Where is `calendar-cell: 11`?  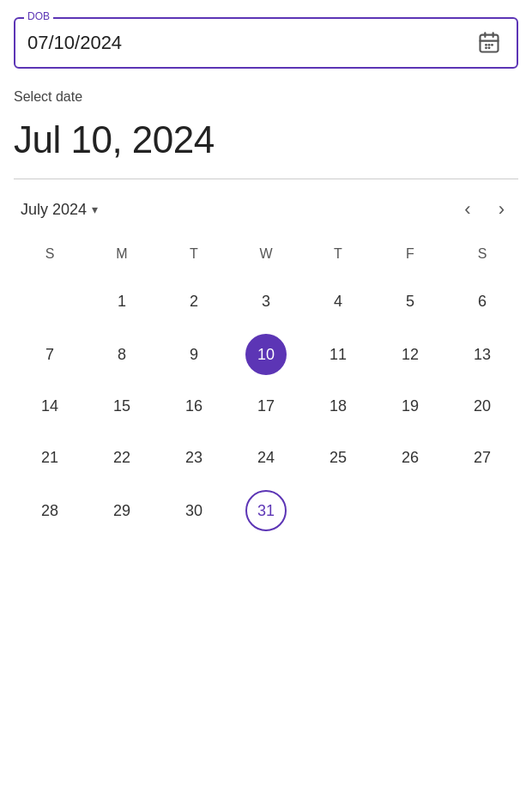
calendar-cell: 11 is located at coordinates (338, 354).